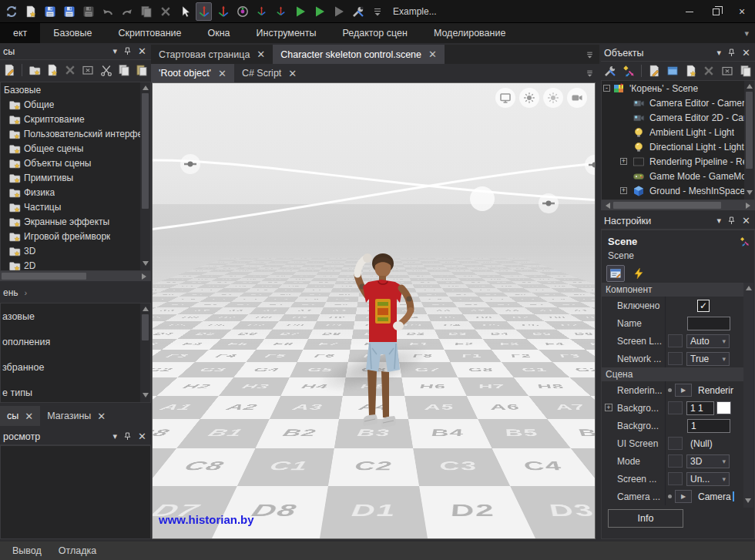 This screenshot has width=755, height=560. I want to click on object-tools-icon, so click(610, 71).